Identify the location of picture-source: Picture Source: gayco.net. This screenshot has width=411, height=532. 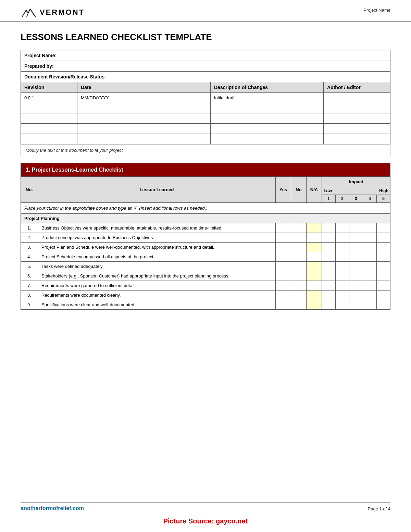
(206, 521).